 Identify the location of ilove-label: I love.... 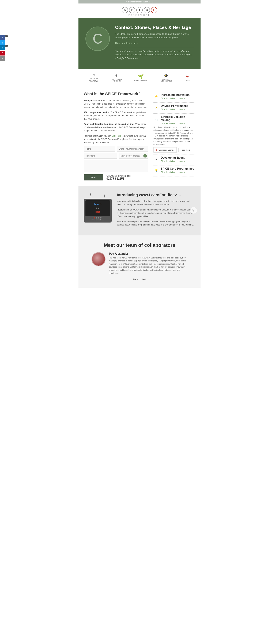
(187, 80).